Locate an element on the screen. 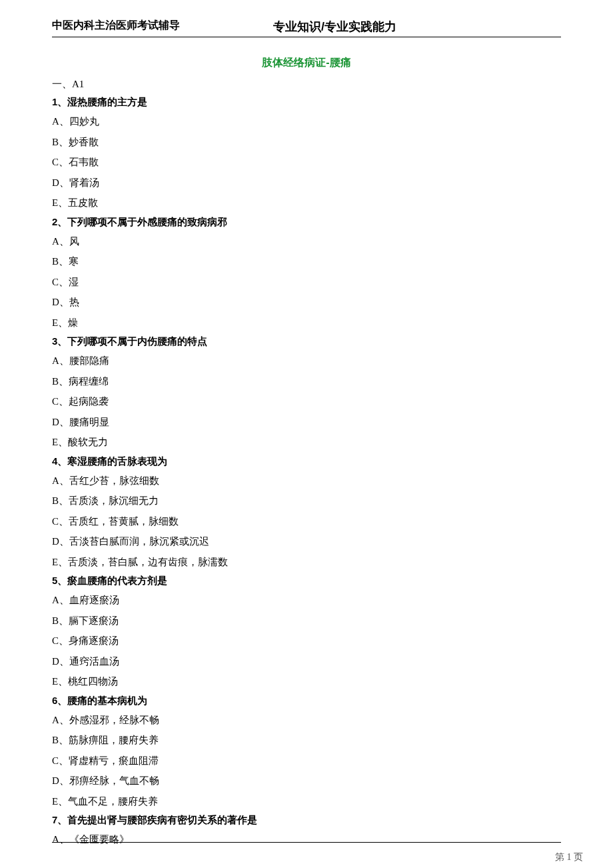 Image resolution: width=613 pixels, height=868 pixels. question-option: B、病程缠绵 is located at coordinates (306, 381).